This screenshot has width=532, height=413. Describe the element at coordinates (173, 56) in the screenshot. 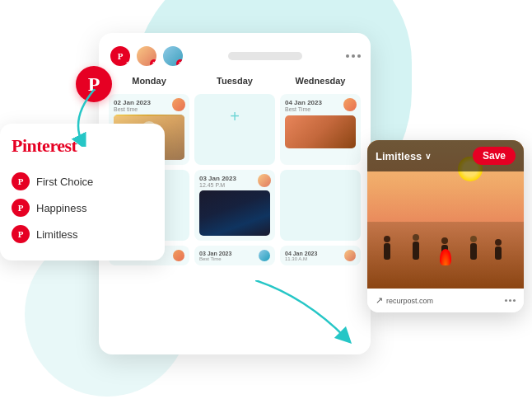

I see `avatar-user-2: P` at that location.